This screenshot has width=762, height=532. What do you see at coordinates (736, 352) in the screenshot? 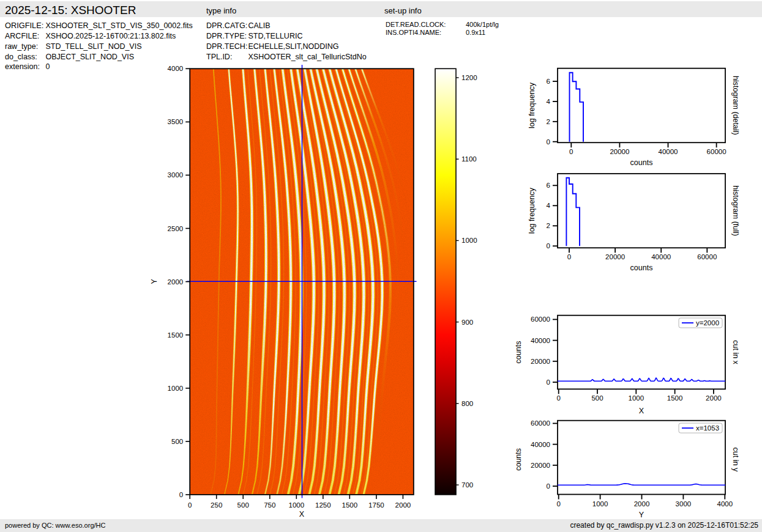
I see `svg-text: cut in x` at bounding box center [736, 352].